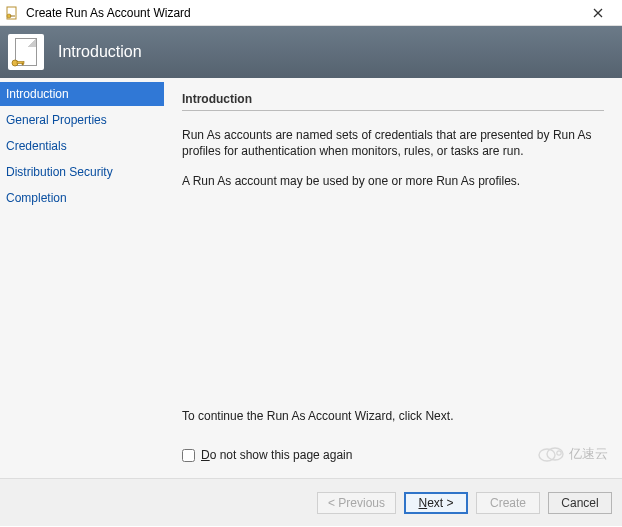 This screenshot has width=622, height=527. I want to click on do-not-show-again-checkbox, so click(188, 456).